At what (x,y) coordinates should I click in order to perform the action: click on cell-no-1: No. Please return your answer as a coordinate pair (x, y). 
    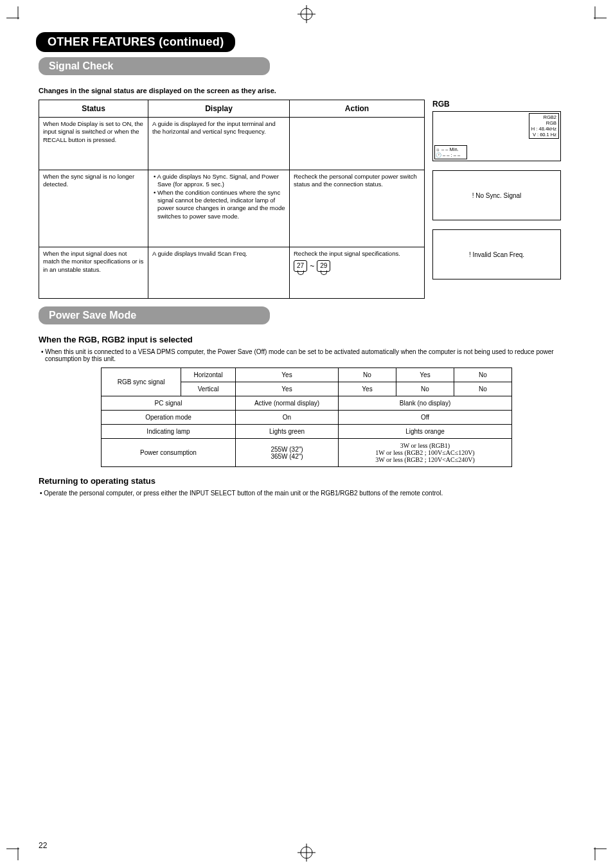
    Looking at the image, I should click on (368, 375).